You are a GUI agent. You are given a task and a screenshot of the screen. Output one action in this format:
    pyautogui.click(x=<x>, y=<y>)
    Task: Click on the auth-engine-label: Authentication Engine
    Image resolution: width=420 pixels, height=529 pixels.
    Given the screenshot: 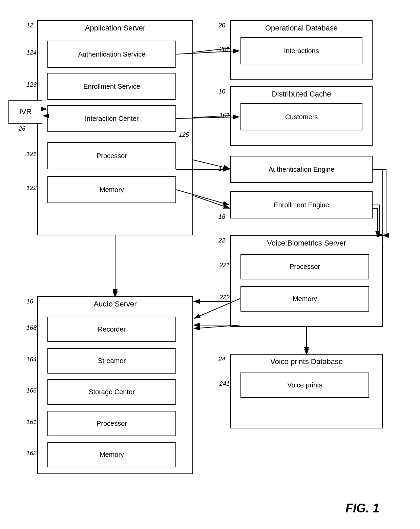 What is the action you would take?
    pyautogui.click(x=301, y=169)
    